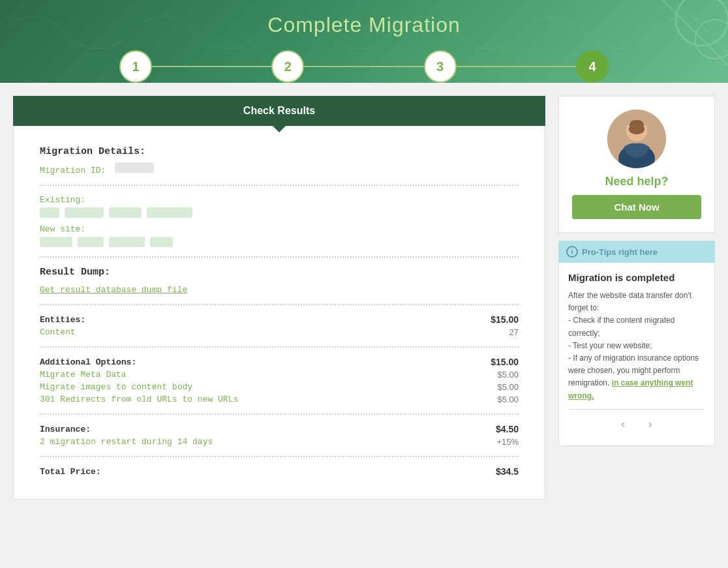  I want to click on insurance-sub-row: 2 migration restart during 14 days +15%, so click(279, 442).